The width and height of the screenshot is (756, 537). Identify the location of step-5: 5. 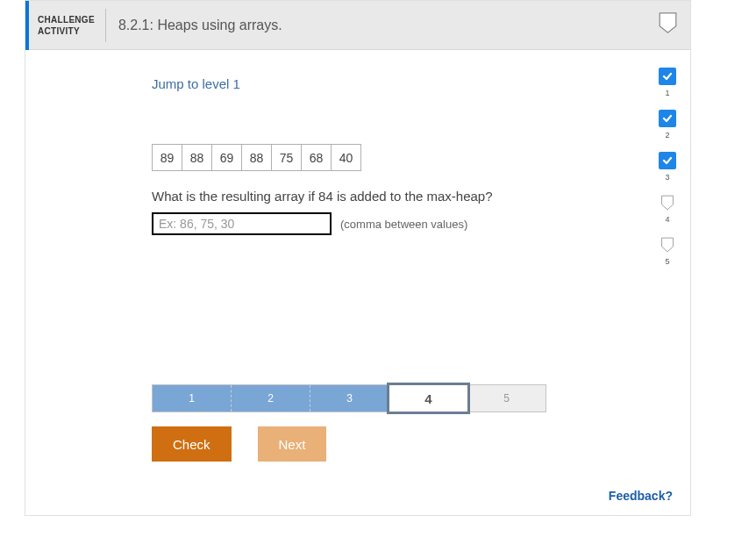
(507, 398).